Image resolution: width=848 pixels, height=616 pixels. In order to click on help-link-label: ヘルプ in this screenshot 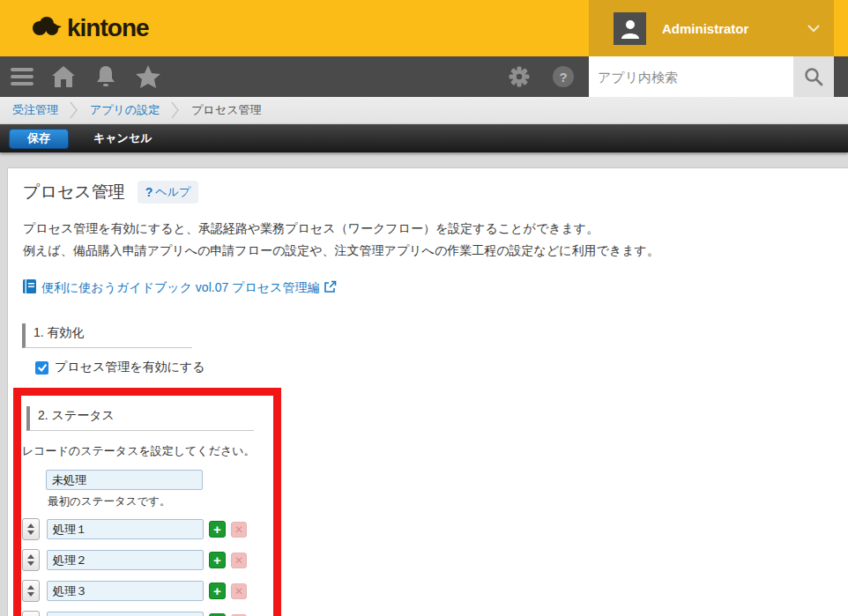, I will do `click(173, 192)`.